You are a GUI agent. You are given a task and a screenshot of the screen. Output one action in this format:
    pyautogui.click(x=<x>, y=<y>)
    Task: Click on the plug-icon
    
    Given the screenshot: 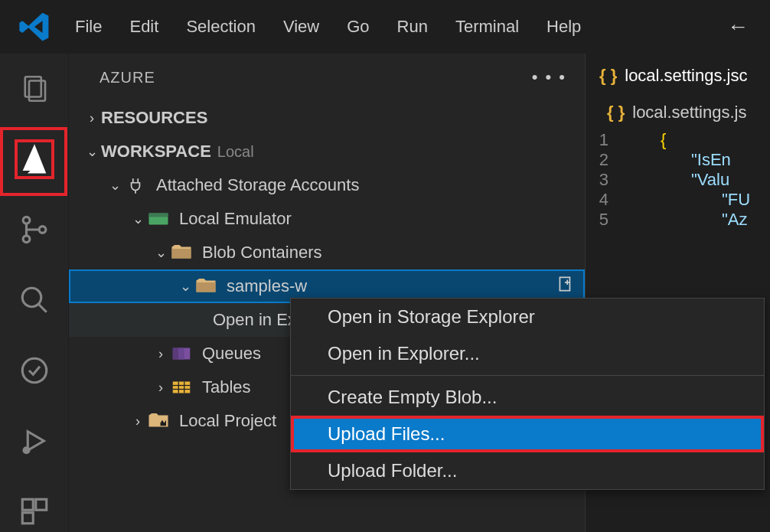 What is the action you would take?
    pyautogui.click(x=135, y=185)
    